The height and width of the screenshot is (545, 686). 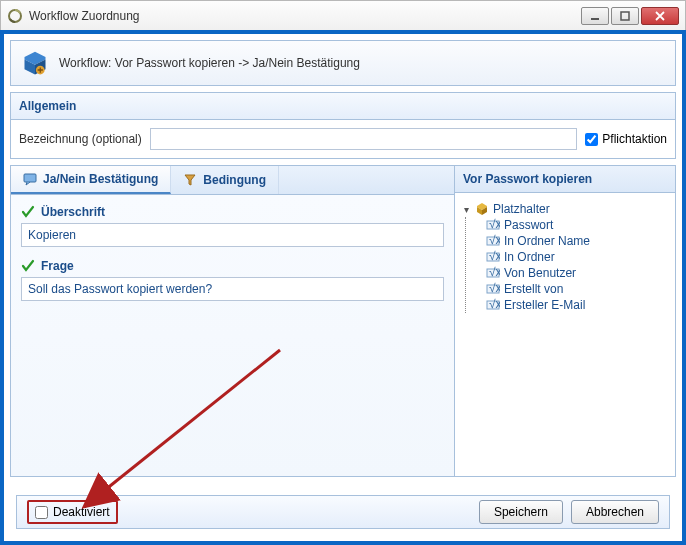 What do you see at coordinates (565, 180) in the screenshot?
I see `right-pane-heading: Vor Passwort kopieren` at bounding box center [565, 180].